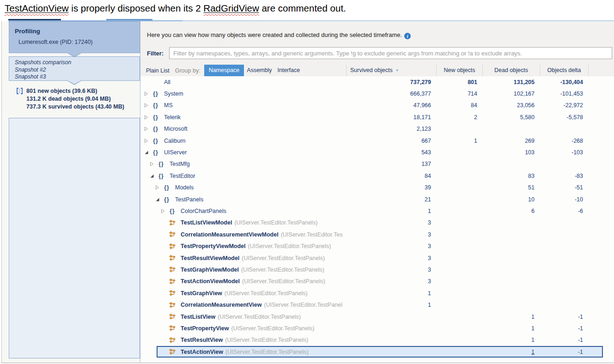 The height and width of the screenshot is (364, 614). Describe the element at coordinates (77, 77) in the screenshot. I see `snapshot-3-item: Snapshot #3` at that location.